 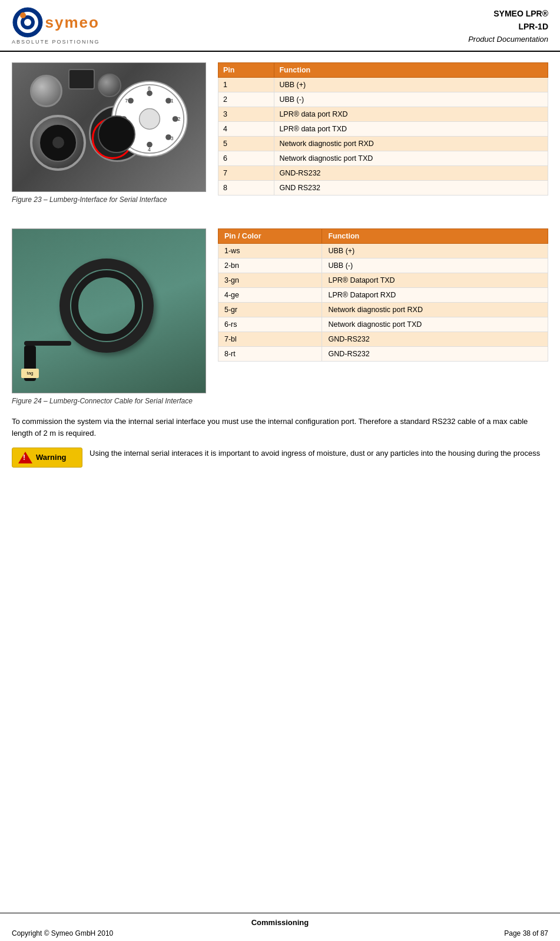 What do you see at coordinates (51, 457) in the screenshot?
I see `warning-label: Warning` at bounding box center [51, 457].